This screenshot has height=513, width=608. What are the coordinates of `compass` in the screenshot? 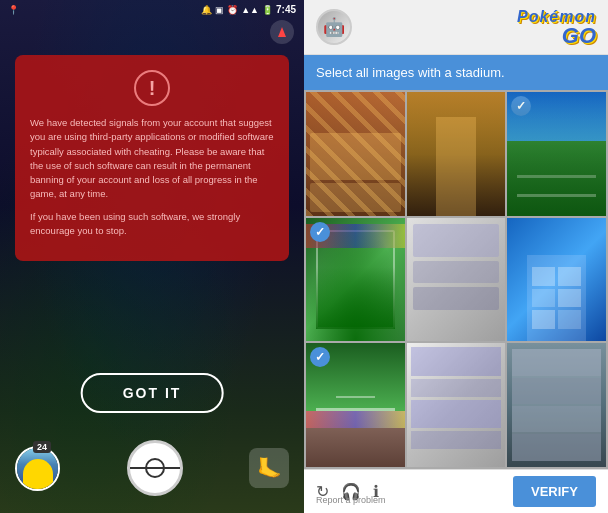 It's located at (282, 32).